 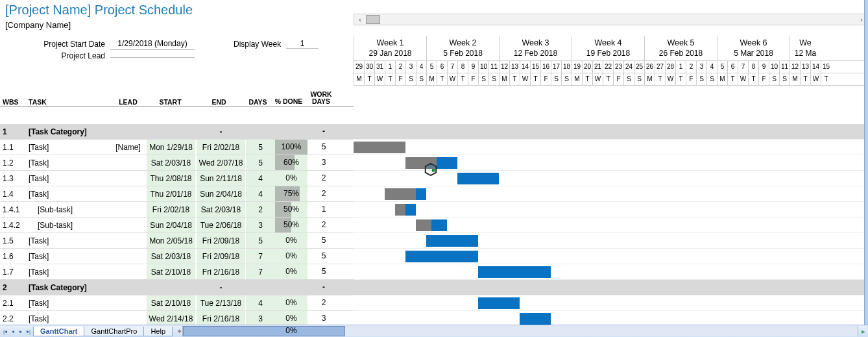 I want to click on pct-done-cell: 100%, so click(x=291, y=147).